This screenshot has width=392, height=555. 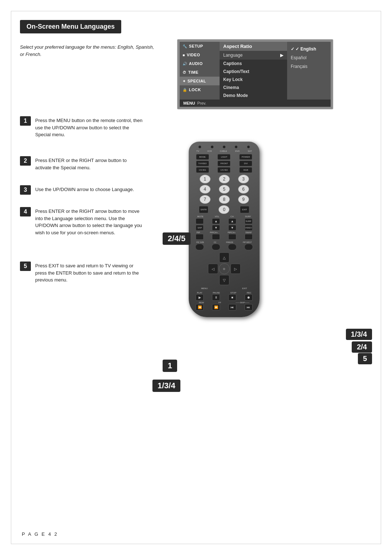 I want to click on remote-pipch-btn, so click(x=216, y=237).